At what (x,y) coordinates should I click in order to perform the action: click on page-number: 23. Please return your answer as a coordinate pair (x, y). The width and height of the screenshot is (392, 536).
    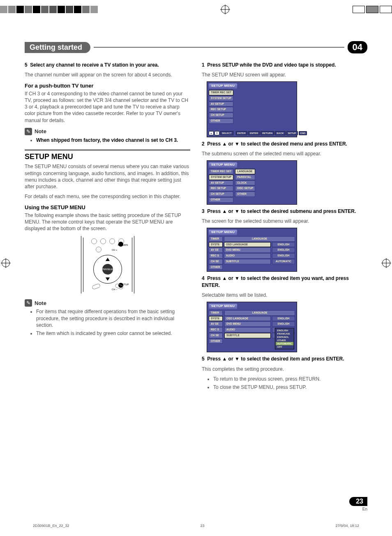
    Looking at the image, I should click on (358, 501).